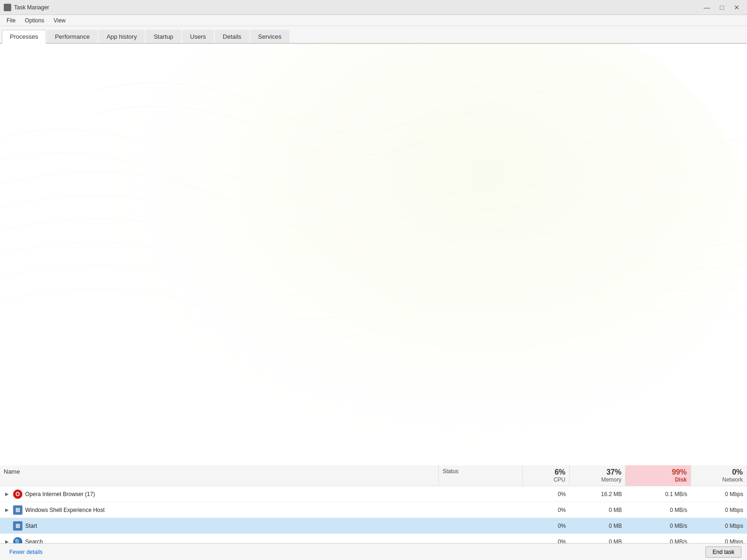  I want to click on bottom-bar: Fewer details End task, so click(374, 552).